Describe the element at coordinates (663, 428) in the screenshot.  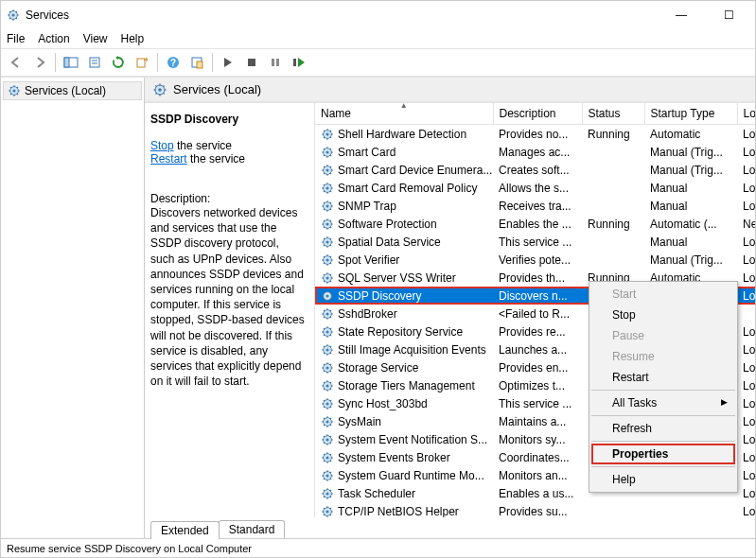
I see `ctx-refresh: Refresh` at that location.